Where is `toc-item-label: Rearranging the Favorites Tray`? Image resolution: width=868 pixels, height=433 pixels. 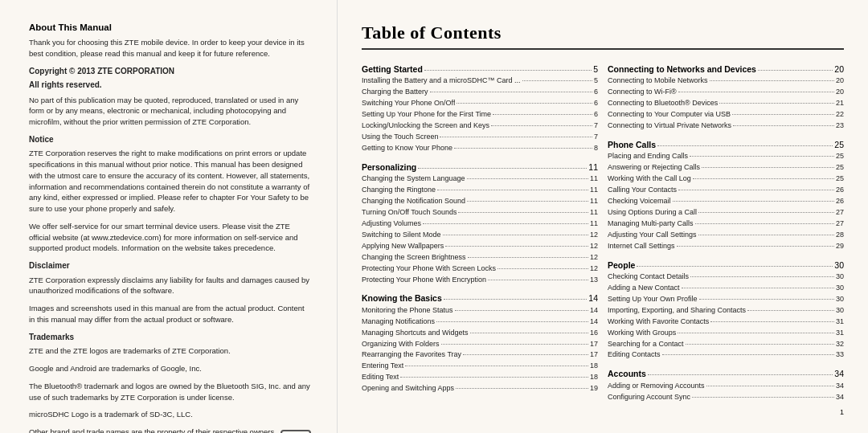 toc-item-label: Rearranging the Favorites Tray is located at coordinates (411, 355).